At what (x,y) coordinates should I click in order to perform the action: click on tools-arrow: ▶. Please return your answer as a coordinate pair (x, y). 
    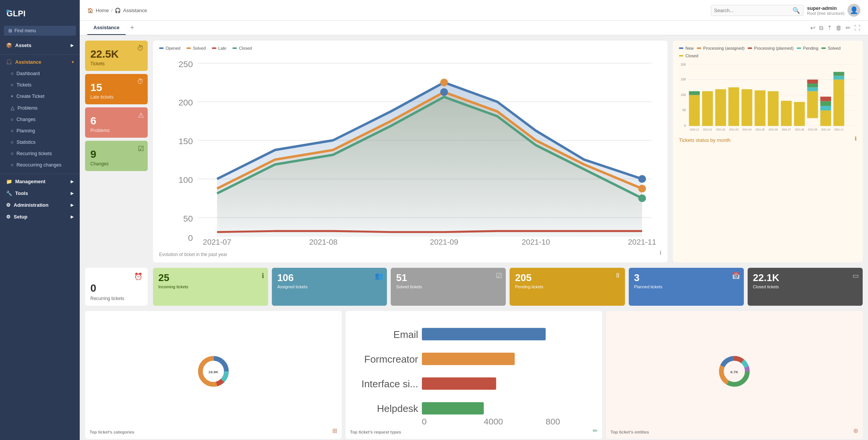
    Looking at the image, I should click on (72, 193).